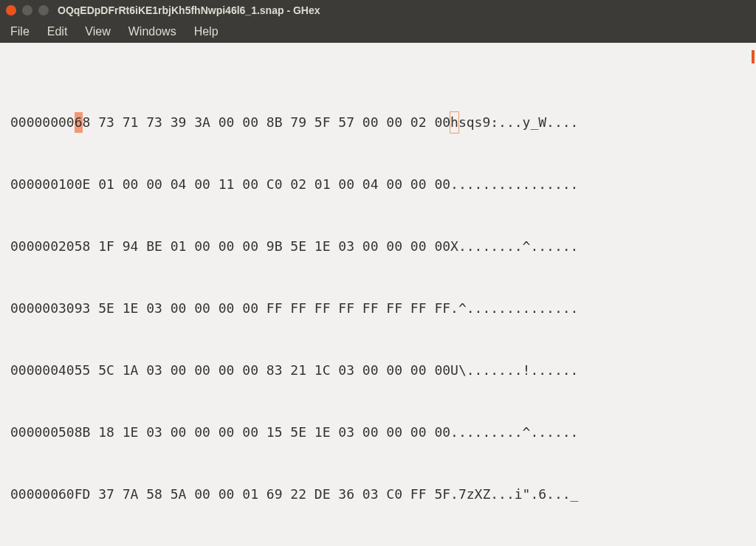  Describe the element at coordinates (378, 246) in the screenshot. I see `hex-row: 0000002058 1F 94 BE 01 00 00 00 9B 5E 1E…` at that location.